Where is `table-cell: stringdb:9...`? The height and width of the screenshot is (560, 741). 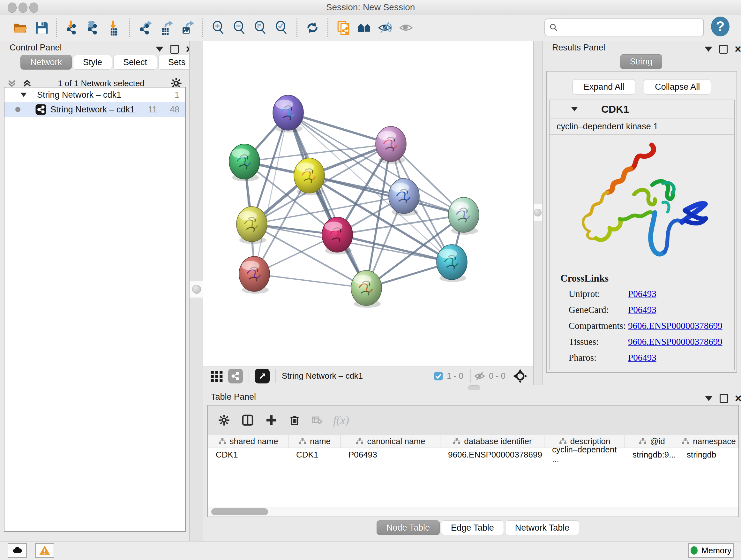 table-cell: stringdb:9... is located at coordinates (652, 455).